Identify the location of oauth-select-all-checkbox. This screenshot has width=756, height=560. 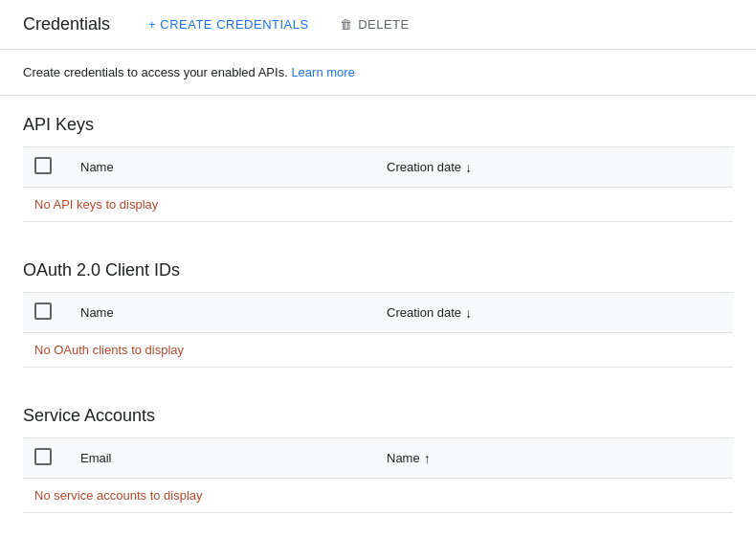
(43, 311).